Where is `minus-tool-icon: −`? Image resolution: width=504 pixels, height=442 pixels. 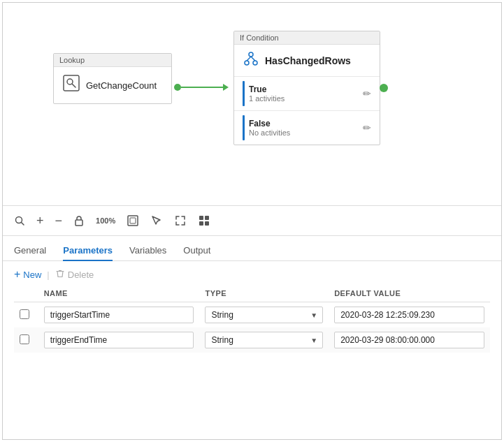
minus-tool-icon: − is located at coordinates (59, 221).